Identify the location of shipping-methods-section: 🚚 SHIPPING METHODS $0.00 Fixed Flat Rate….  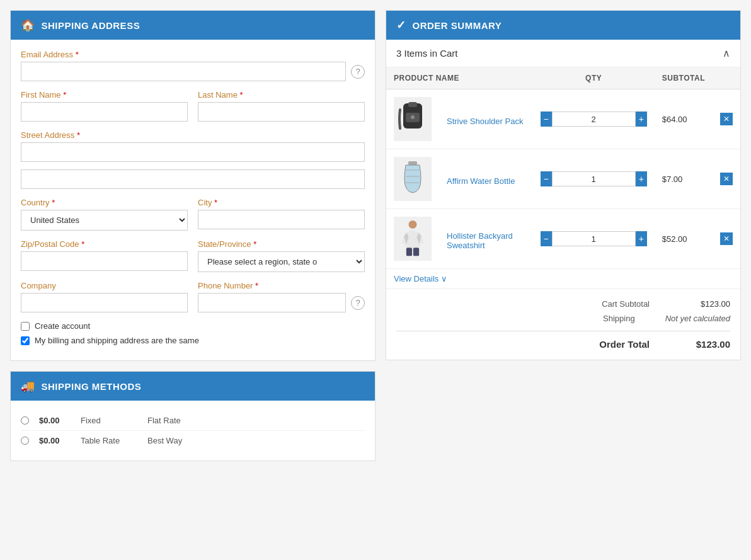
(193, 416).